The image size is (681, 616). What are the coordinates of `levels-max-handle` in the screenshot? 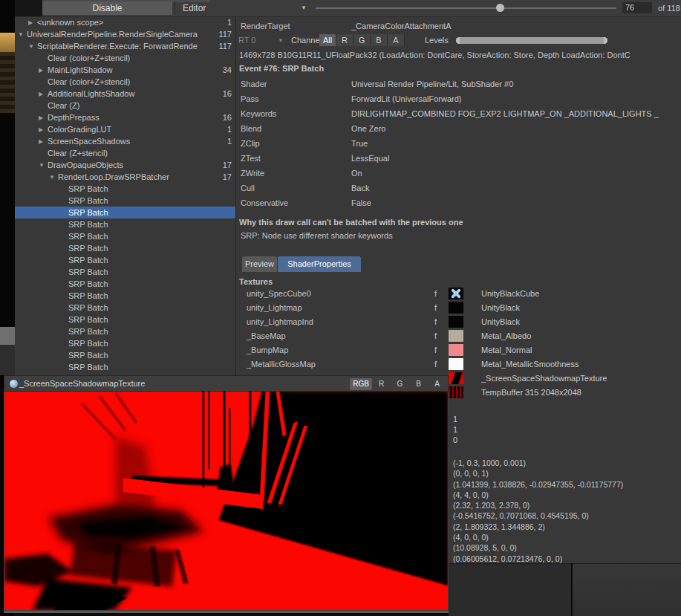 It's located at (606, 40).